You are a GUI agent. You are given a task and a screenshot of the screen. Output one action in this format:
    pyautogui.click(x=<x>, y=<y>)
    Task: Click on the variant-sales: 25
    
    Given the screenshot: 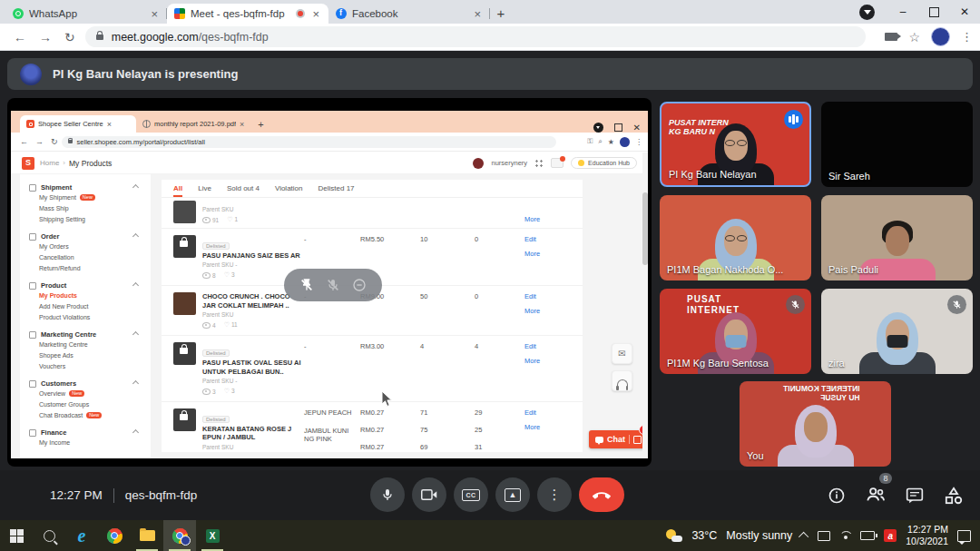 What is the action you would take?
    pyautogui.click(x=499, y=430)
    